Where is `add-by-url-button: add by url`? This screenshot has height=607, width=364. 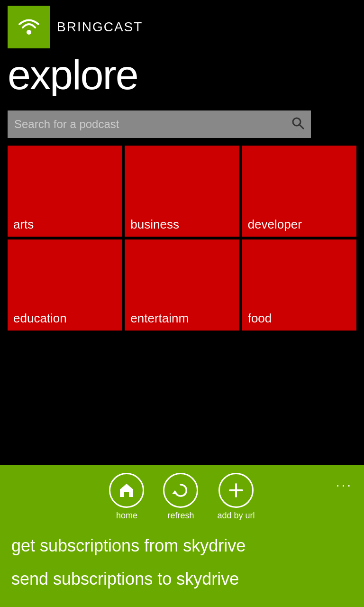 add-by-url-button: add by url is located at coordinates (236, 497).